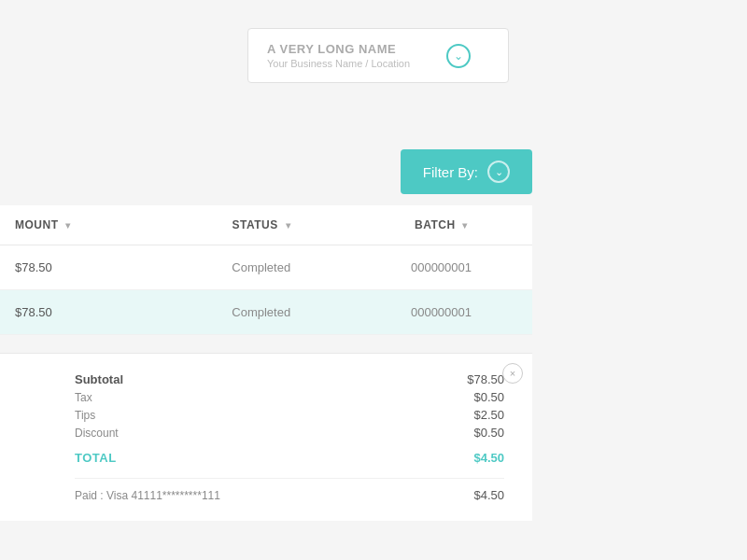 The height and width of the screenshot is (560, 747). I want to click on tips-value: $2.50, so click(489, 414).